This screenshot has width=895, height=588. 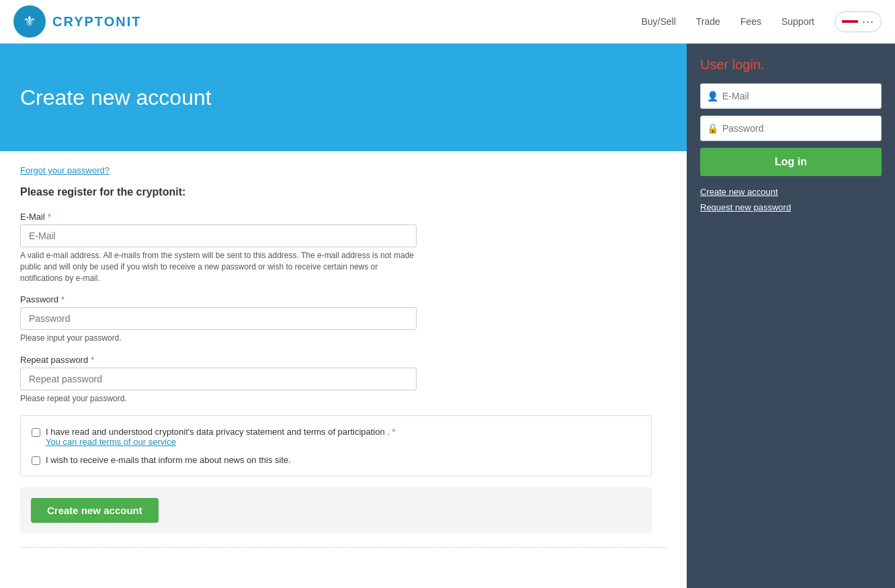 What do you see at coordinates (220, 437) in the screenshot?
I see `terms-label: I have read and understood cryptonit's d…` at bounding box center [220, 437].